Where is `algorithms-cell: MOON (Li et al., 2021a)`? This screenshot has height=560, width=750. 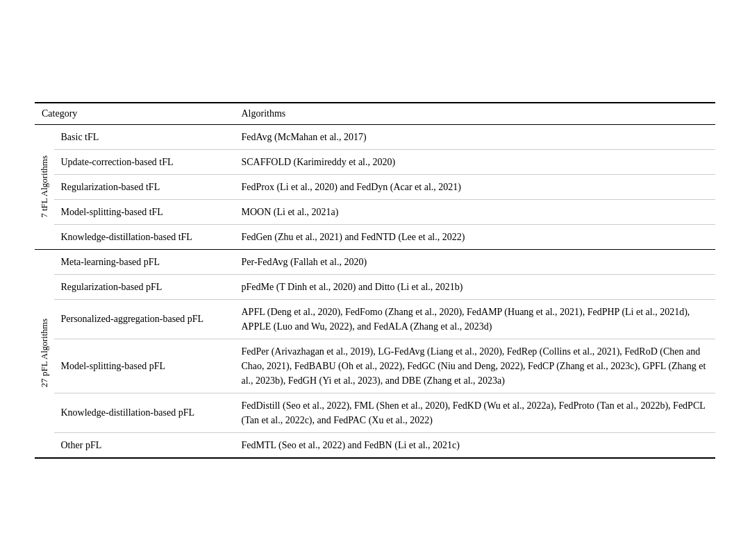 algorithms-cell: MOON (Li et al., 2021a) is located at coordinates (475, 212).